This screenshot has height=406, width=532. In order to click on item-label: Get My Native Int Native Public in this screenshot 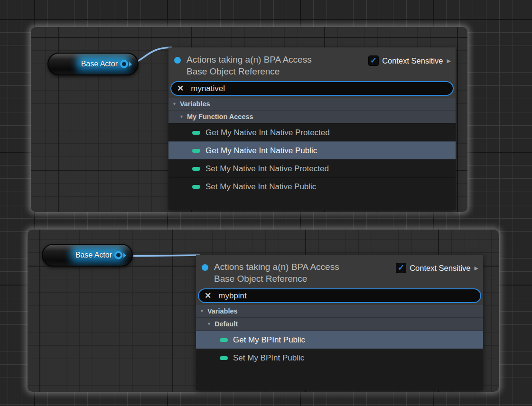, I will do `click(261, 151)`.